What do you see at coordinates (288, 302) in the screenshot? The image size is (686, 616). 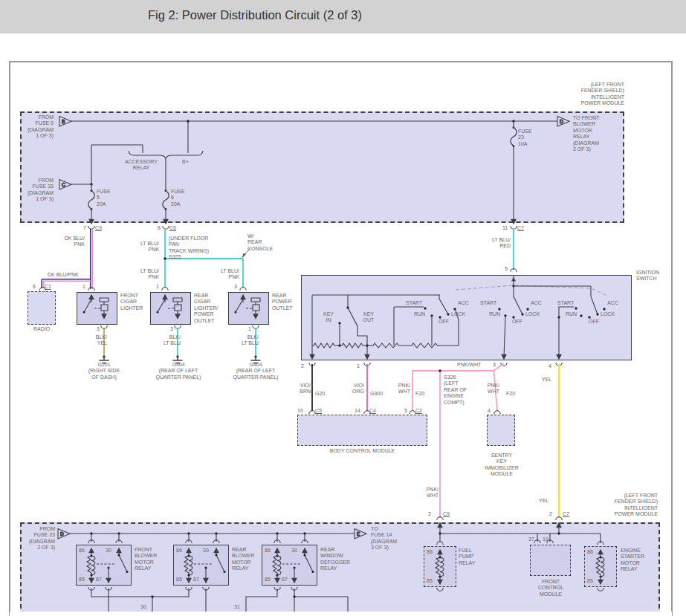 I see `rear-outlet-label: REAR POWER OUTLET` at bounding box center [288, 302].